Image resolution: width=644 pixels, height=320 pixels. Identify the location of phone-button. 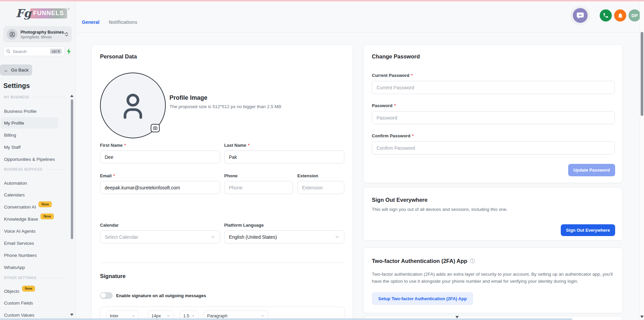
(606, 15).